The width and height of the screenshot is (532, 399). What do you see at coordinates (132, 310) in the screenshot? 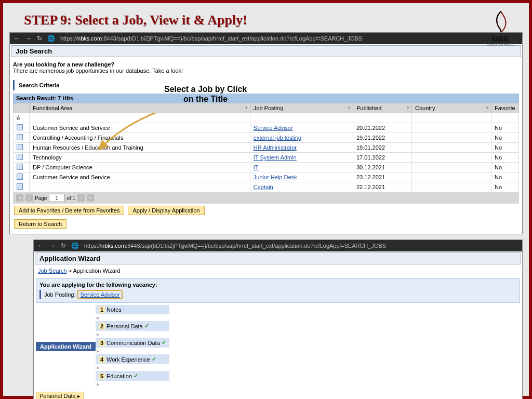
I see `wizard-step: 1 Notes` at bounding box center [132, 310].